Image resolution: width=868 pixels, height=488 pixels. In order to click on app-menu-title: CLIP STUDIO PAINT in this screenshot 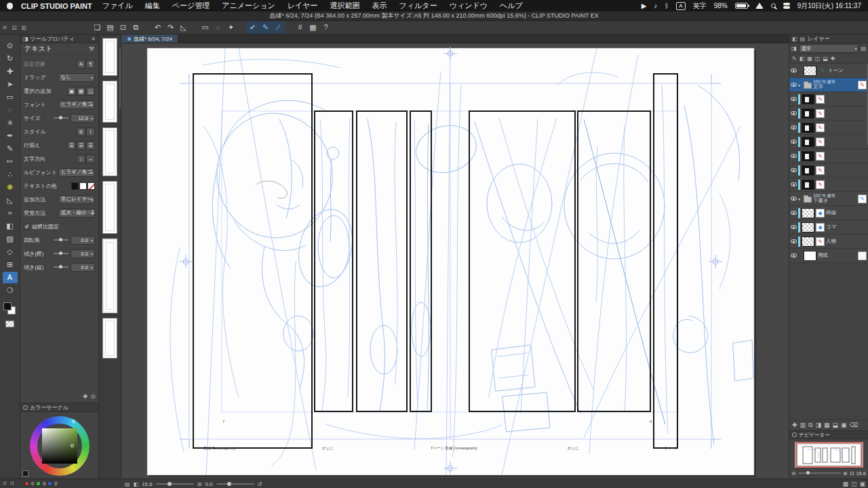, I will do `click(57, 6)`.